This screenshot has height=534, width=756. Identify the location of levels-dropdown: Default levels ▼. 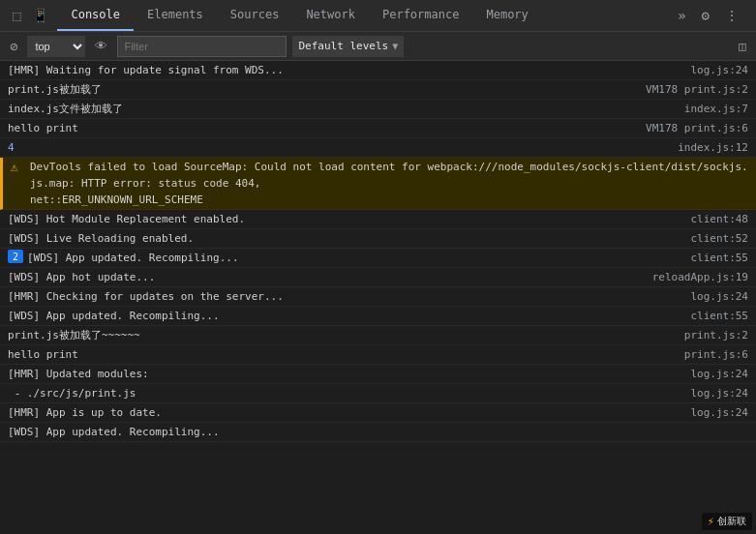
(348, 46).